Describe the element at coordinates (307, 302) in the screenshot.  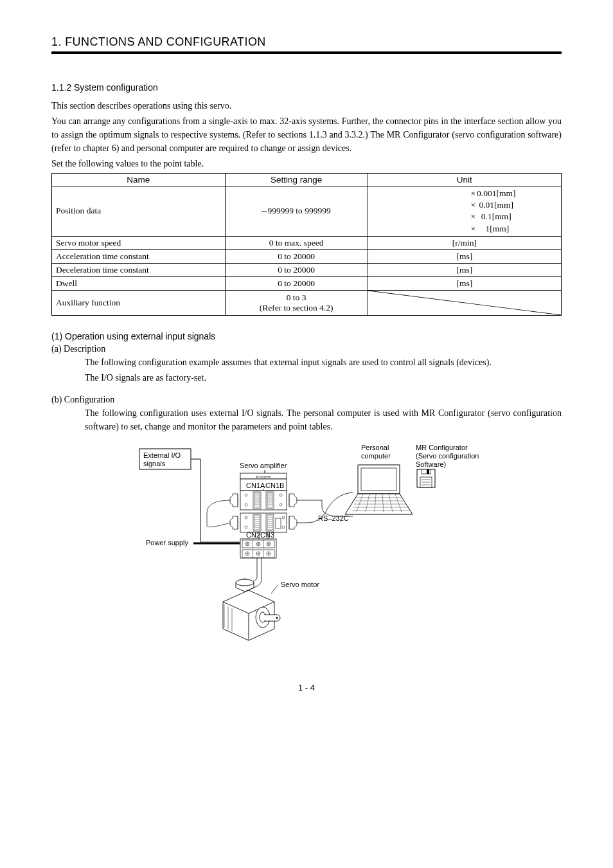
I see `table-row: Auxiliary function 0 to 3 (Refer to sect…` at that location.